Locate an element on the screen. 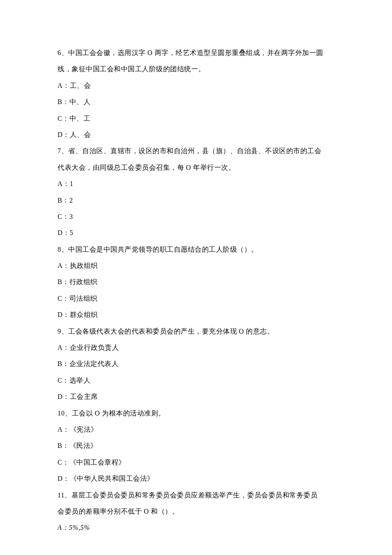  question-stem-line: 9、工会各级代表大会的代表和委员会的产生，要充分体现 O 的意志。 is located at coordinates (196, 331).